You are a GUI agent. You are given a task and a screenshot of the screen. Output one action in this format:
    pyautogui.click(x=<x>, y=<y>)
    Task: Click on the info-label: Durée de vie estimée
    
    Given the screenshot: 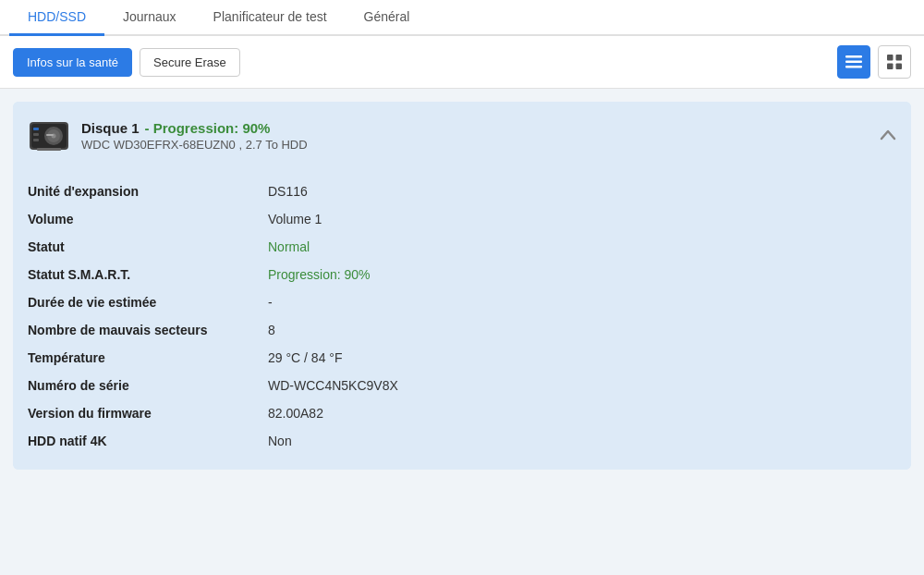 What is the action you would take?
    pyautogui.click(x=148, y=302)
    